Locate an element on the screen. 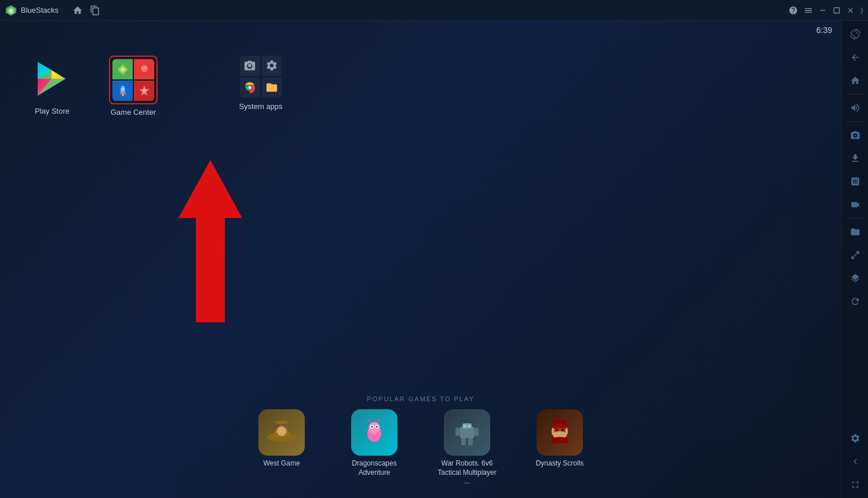 The height and width of the screenshot is (498, 868). sidebar-collapse-btn is located at coordinates (855, 461).